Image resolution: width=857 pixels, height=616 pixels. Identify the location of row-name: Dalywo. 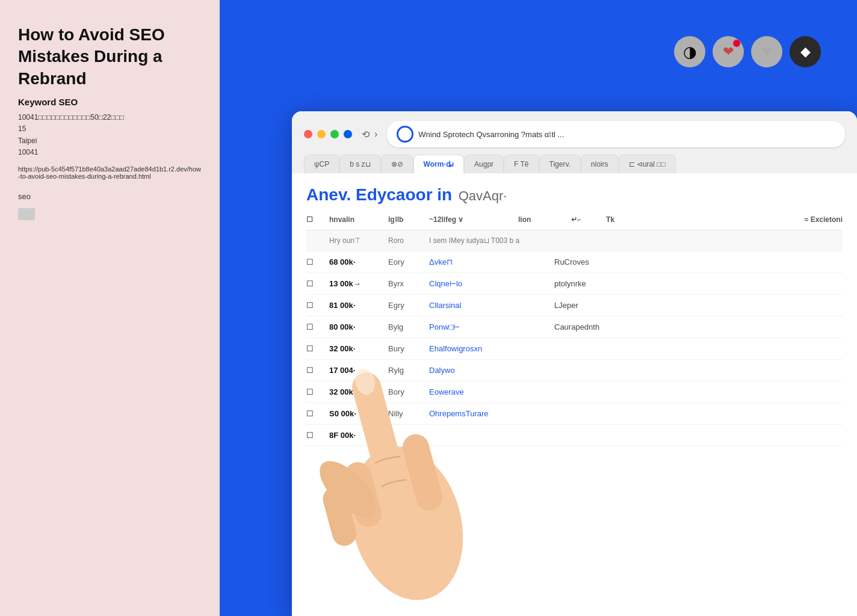
(489, 371).